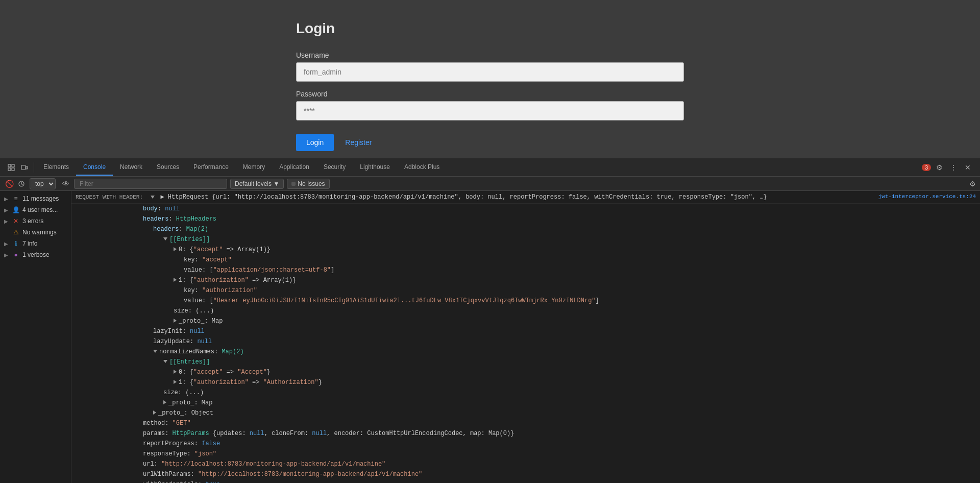 The image size is (980, 483). I want to click on sidebar-item-user-messages: ▶ 👤 4 user mes..., so click(36, 210).